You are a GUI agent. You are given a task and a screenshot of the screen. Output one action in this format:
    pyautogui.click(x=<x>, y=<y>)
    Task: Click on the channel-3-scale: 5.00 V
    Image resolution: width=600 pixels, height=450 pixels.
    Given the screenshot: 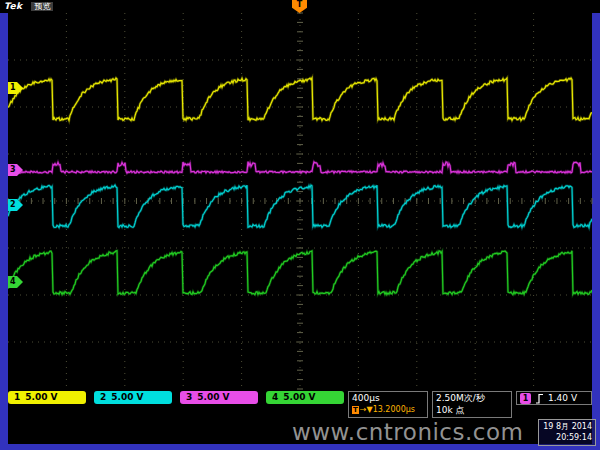 What is the action you would take?
    pyautogui.click(x=213, y=397)
    